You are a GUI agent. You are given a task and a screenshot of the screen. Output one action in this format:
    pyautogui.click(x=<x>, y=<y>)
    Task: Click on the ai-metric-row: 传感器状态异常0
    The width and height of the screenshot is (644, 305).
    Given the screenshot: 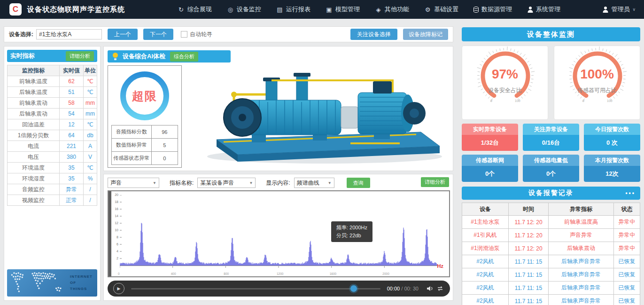 What is the action you would take?
    pyautogui.click(x=145, y=158)
    